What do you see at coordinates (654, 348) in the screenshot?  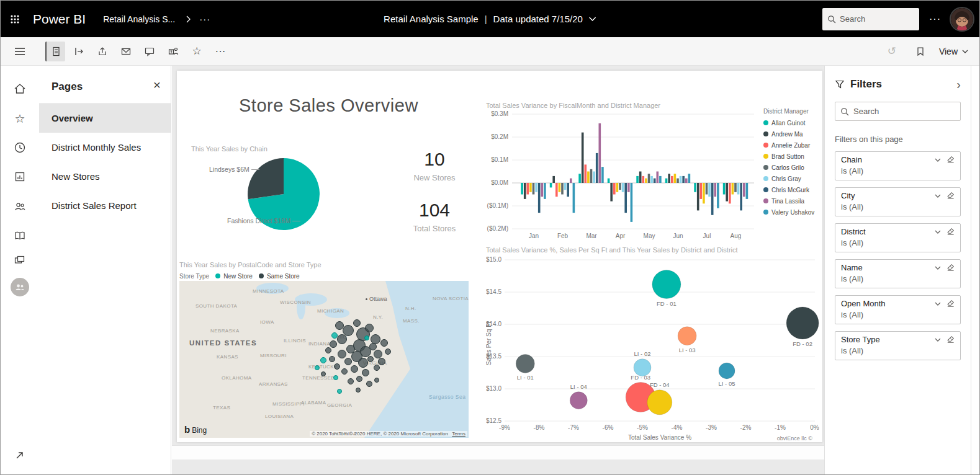 I see `scatter-chart: $15.0$14.5$14.0$13.5$13.0$12.5-9%-8%-7%-…` at bounding box center [654, 348].